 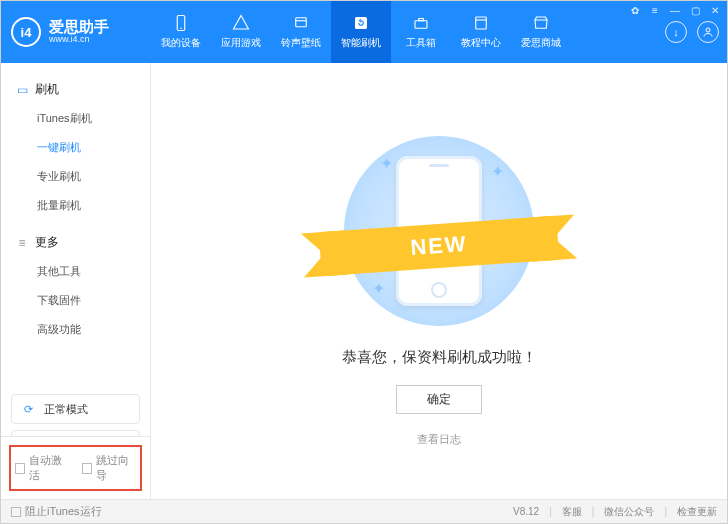 I want to click on menu-icon: ≡, so click(x=655, y=10).